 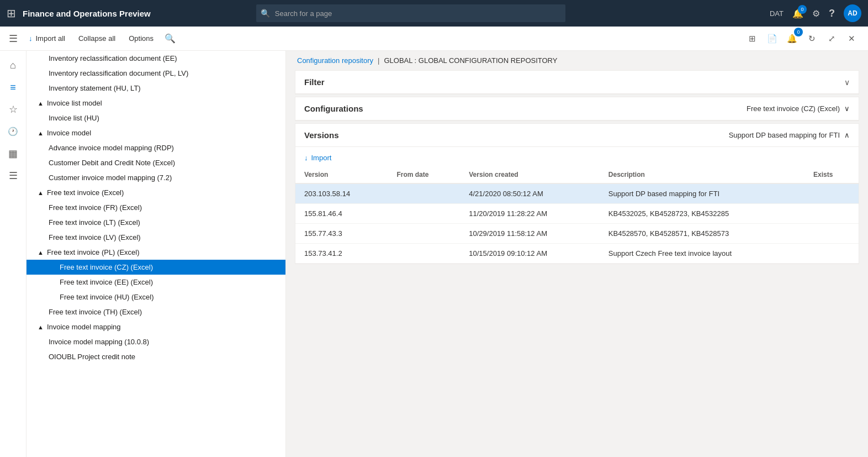 What do you see at coordinates (847, 108) in the screenshot?
I see `configurations-collapse-icon: ∨` at bounding box center [847, 108].